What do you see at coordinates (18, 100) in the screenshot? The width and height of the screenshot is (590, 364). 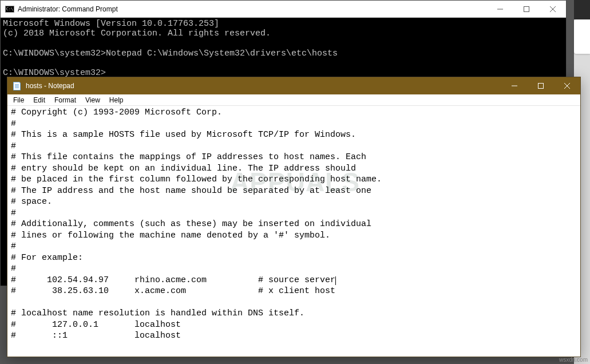 I see `menu-file: File` at bounding box center [18, 100].